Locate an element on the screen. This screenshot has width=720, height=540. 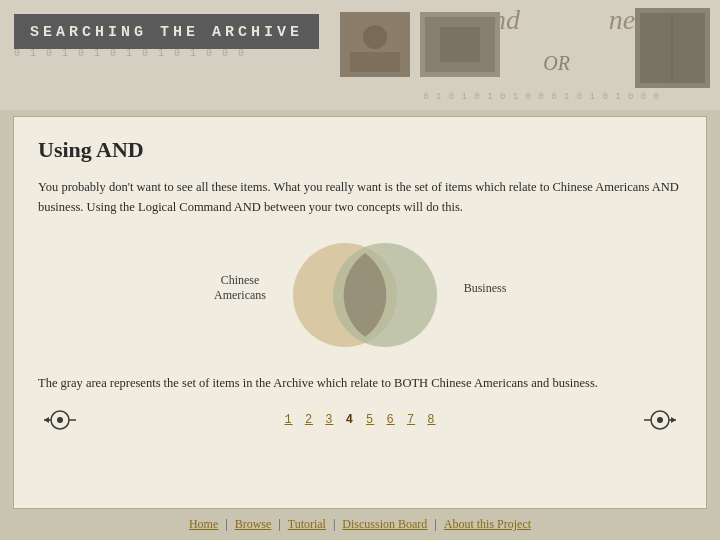
next-arrow is located at coordinates (660, 420).